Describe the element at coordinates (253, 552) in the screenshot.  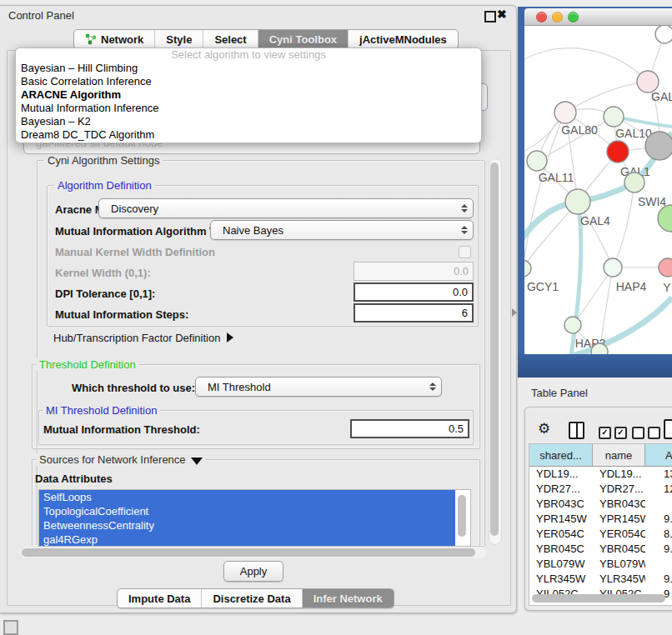
I see `settings-hscrollbar` at that location.